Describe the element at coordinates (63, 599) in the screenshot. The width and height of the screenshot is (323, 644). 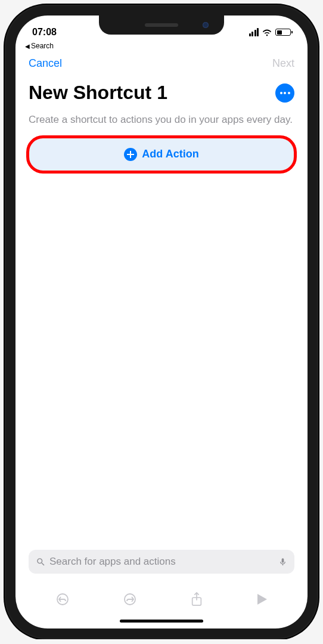
I see `undo-icon` at that location.